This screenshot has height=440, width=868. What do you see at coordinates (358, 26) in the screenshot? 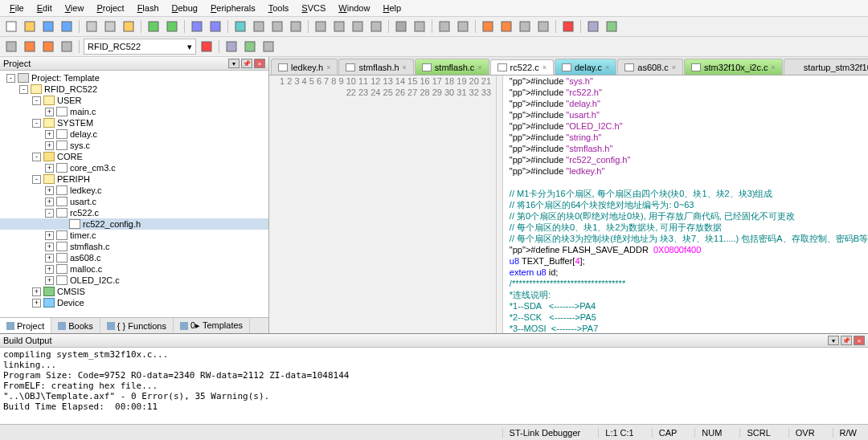
I see `comment-button` at bounding box center [358, 26].